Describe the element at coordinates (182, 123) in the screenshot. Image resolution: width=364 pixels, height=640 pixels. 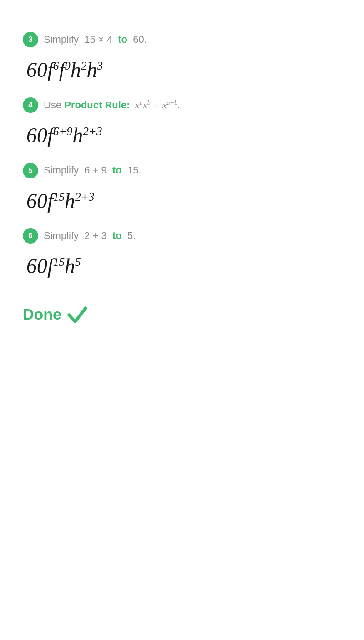
I see `step-4-section: 4 Use Product Rule: xaxb = xa+b. 60f6+9h…` at that location.